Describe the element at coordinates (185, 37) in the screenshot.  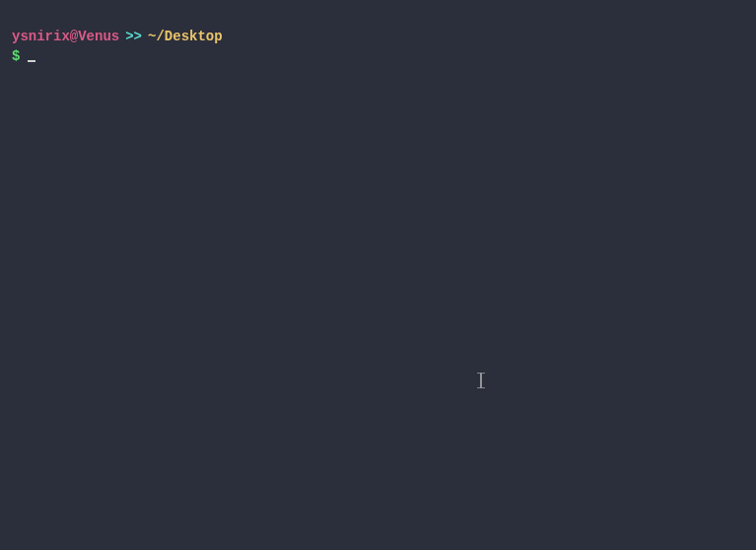
I see `current-path: ~/Desktop` at that location.